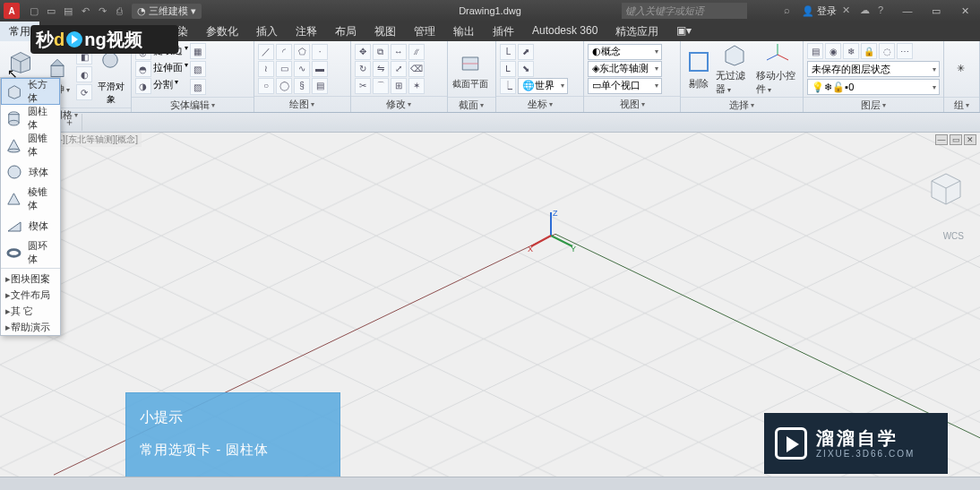 This screenshot has width=980, height=490. What do you see at coordinates (168, 69) in the screenshot?
I see `presssurf-button: 拉伸面` at bounding box center [168, 69].